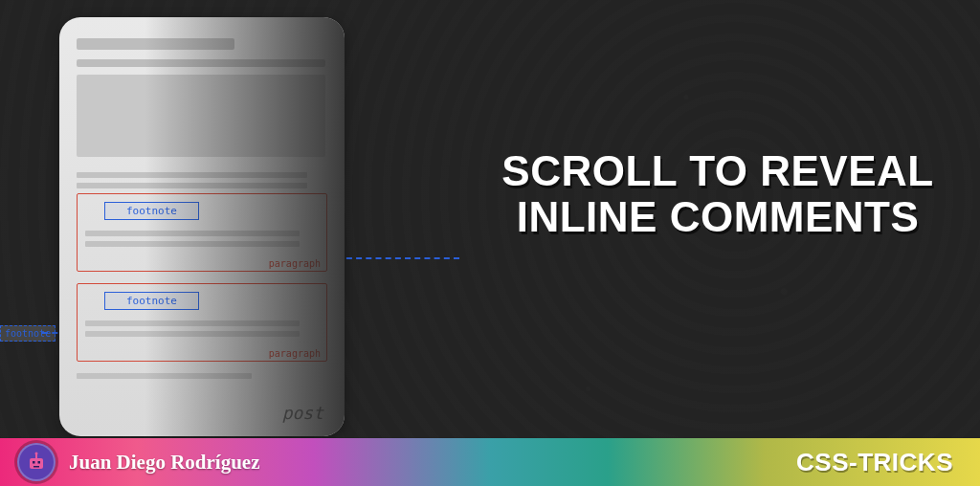 The height and width of the screenshot is (486, 980). I want to click on article-title: SCROLL TO REVEAL INLINE COMMENTS, so click(718, 193).